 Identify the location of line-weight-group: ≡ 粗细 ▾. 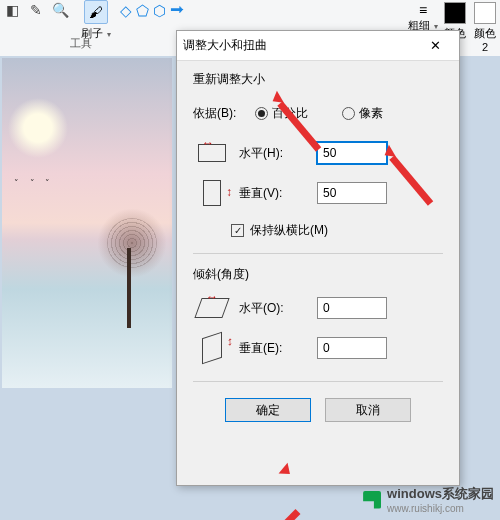
(423, 16).